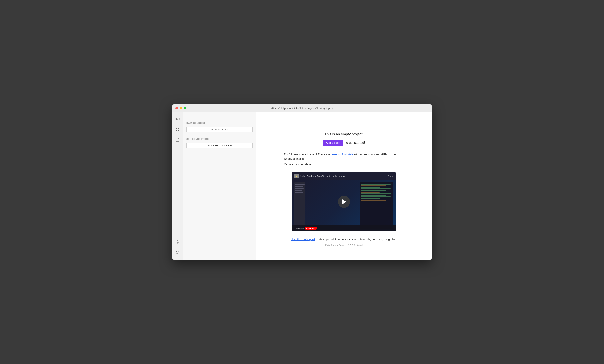 This screenshot has height=364, width=604. I want to click on minimize-button, so click(181, 108).